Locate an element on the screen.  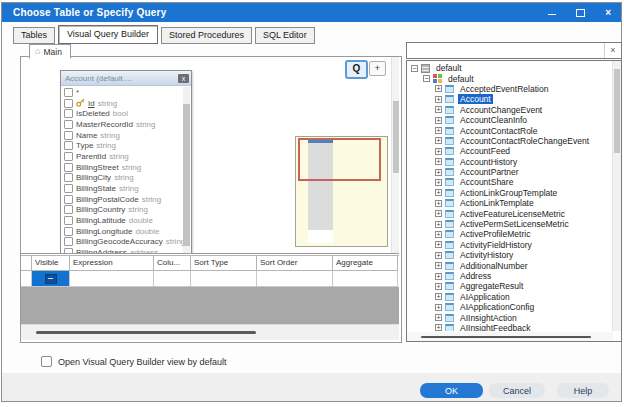
tree-item-activepermsetlicensemetric: +ActivePermSetLicenseMetric is located at coordinates (510, 224).